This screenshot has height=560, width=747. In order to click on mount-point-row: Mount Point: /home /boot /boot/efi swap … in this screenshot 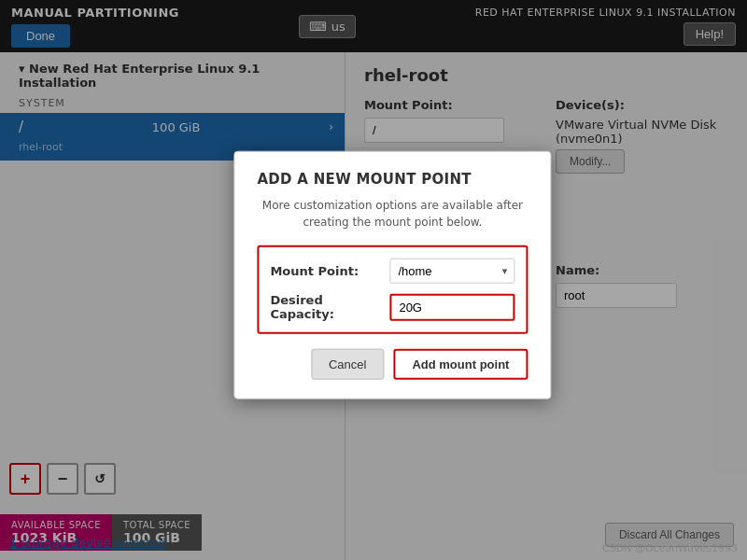, I will do `click(392, 271)`.